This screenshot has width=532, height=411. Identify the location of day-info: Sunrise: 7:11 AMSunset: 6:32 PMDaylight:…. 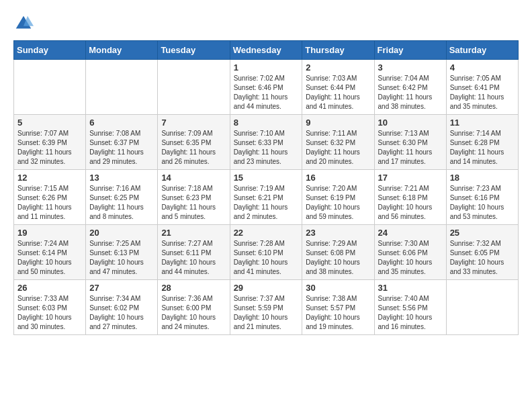
(338, 148).